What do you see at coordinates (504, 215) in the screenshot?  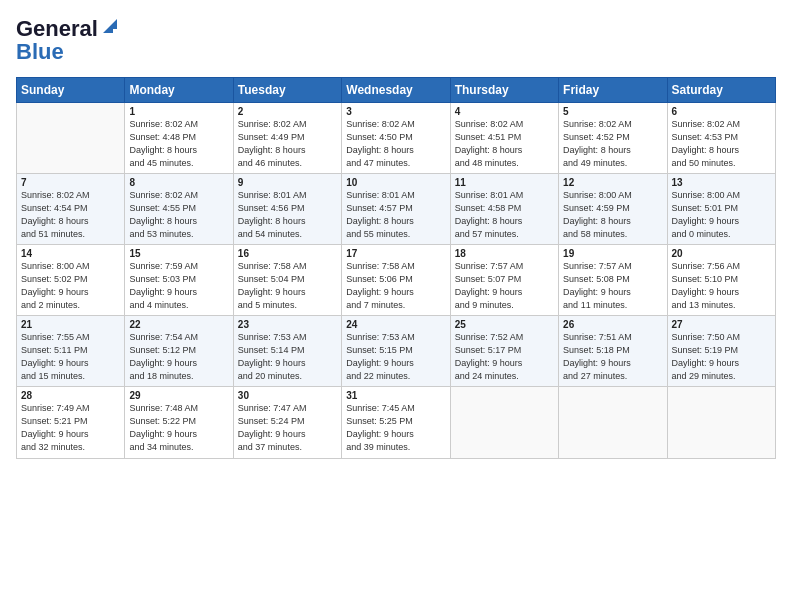 I see `day-info: Sunrise: 8:01 AM Sunset: 4:58 PM Dayligh…` at bounding box center [504, 215].